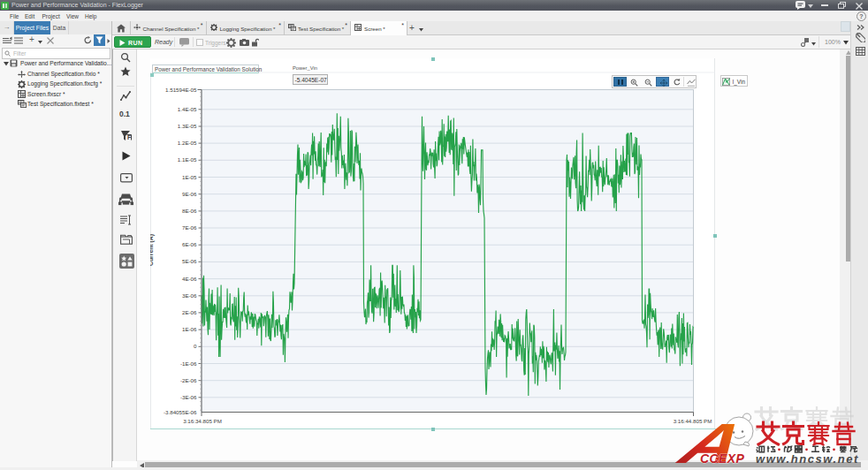  What do you see at coordinates (189, 380) in the screenshot?
I see `svg-text: -2E-06` at bounding box center [189, 380].